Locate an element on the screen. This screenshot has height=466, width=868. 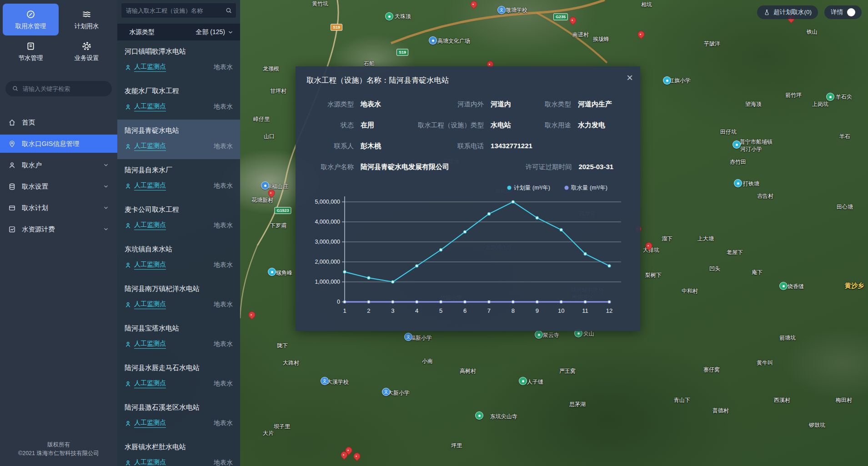
facility-name: 陆河县南万镇杞洋水电站 is located at coordinates (179, 289).